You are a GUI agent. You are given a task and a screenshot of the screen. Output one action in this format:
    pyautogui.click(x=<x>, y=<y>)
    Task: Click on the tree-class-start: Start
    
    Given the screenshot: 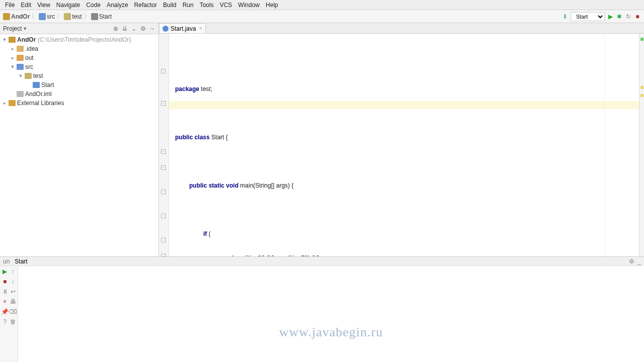 What is the action you would take?
    pyautogui.click(x=79, y=85)
    